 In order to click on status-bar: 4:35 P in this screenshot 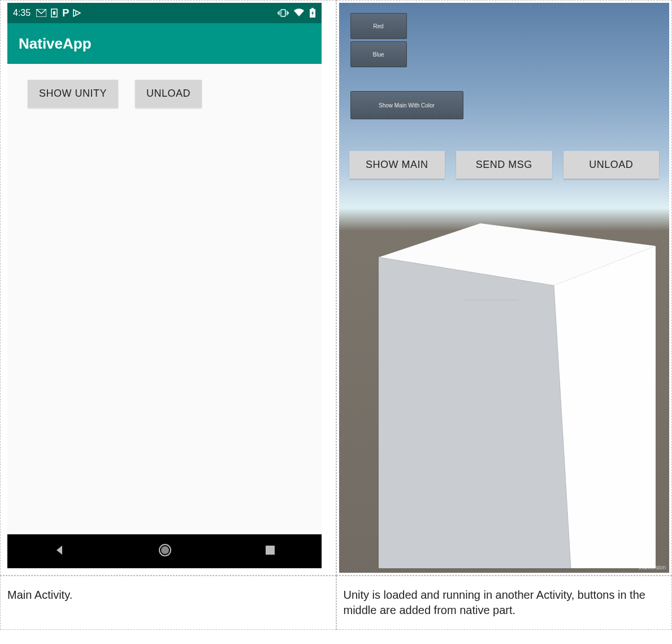, I will do `click(164, 13)`.